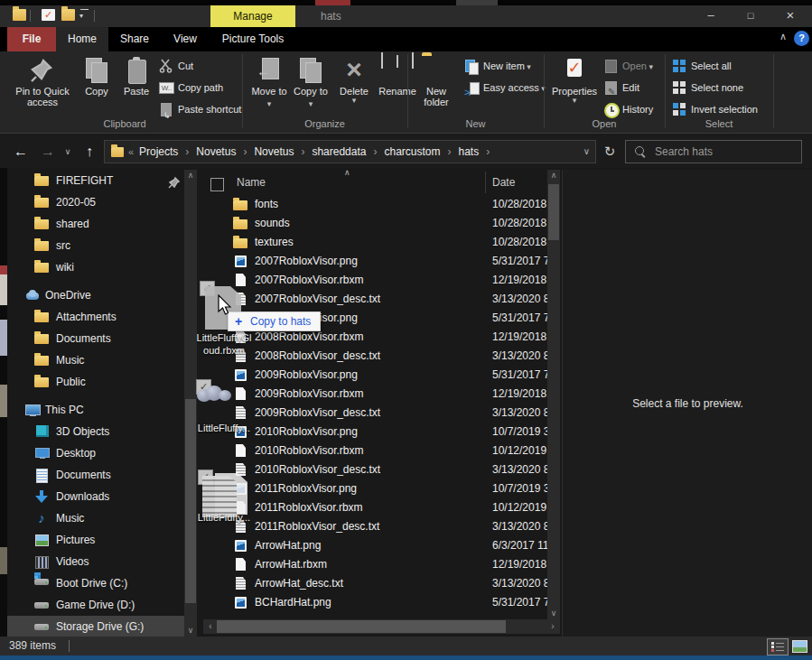 The image size is (812, 660). I want to click on forward-icon: →, so click(48, 152).